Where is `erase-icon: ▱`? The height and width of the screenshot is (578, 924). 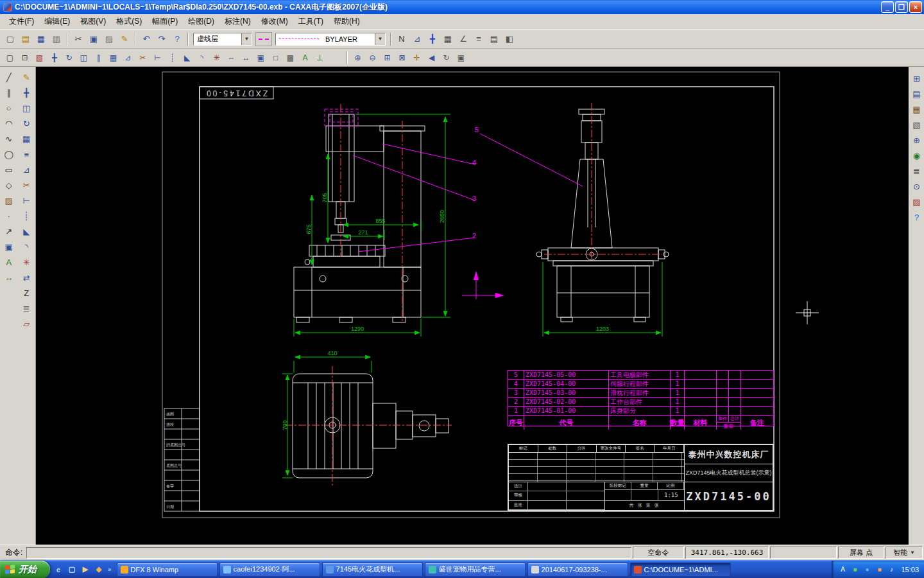 erase-icon: ▱ is located at coordinates (26, 324).